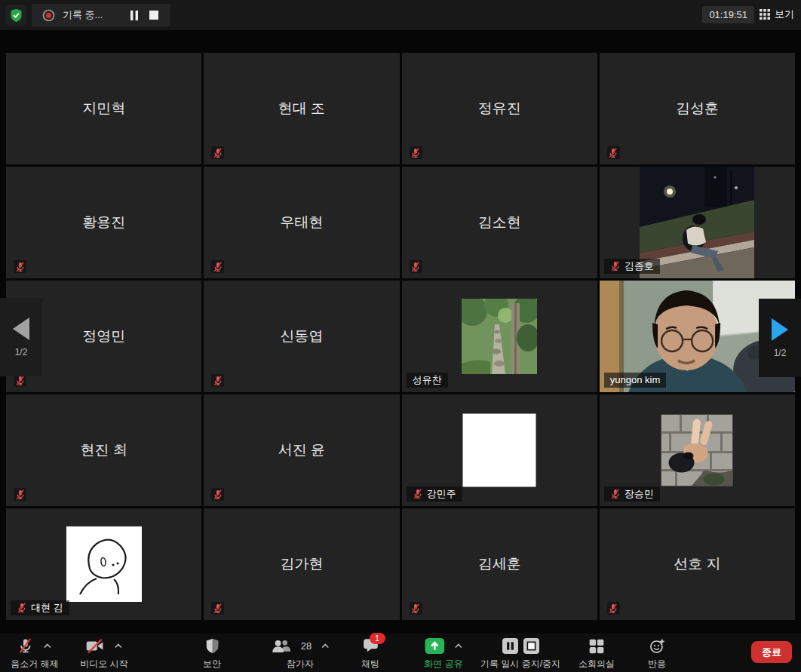 Image resolution: width=801 pixels, height=672 pixels. What do you see at coordinates (499, 564) in the screenshot?
I see `participant-tile: 김세훈` at bounding box center [499, 564].